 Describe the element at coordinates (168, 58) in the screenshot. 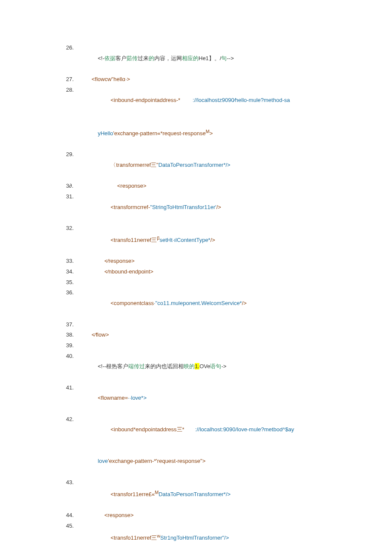

I see `text: 内容，运网` at that location.